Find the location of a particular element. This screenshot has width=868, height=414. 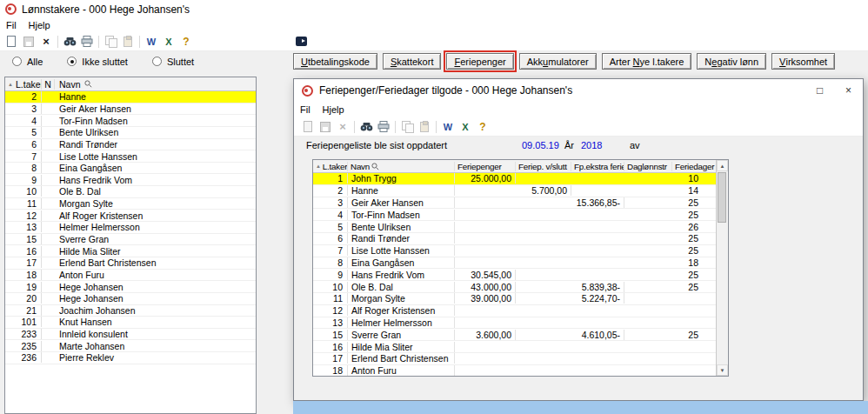

table-row: 18 Anton Furu is located at coordinates (515, 371).